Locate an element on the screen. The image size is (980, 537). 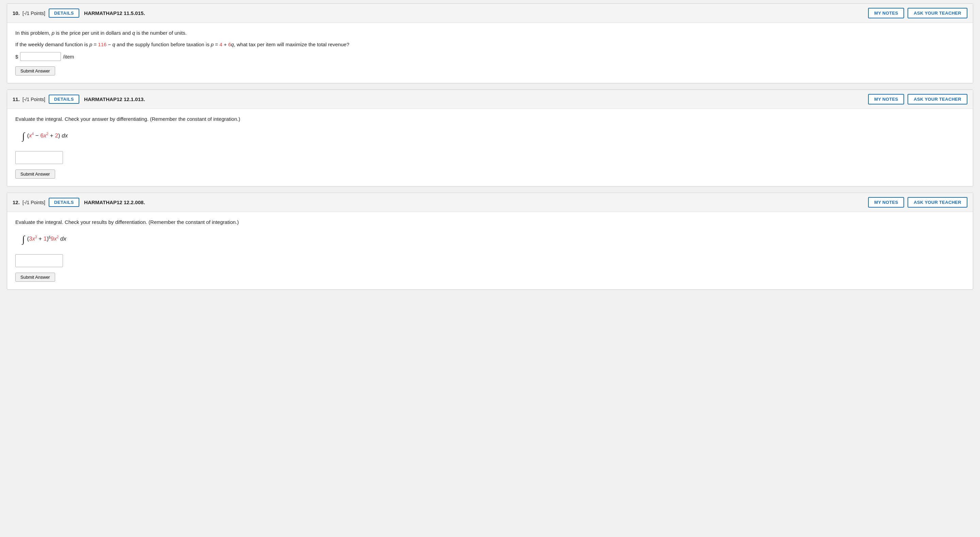
problem-id-10: HARMATHAP12 11.5.015. is located at coordinates (115, 13).